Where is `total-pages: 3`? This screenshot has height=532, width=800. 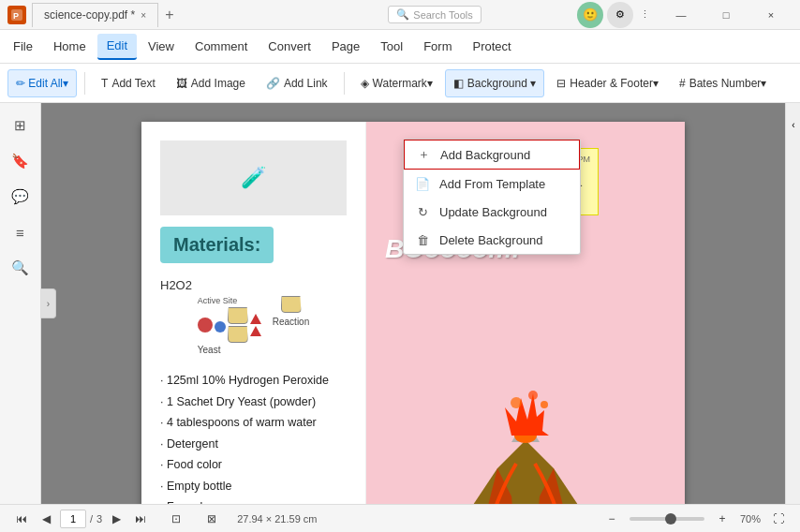 total-pages: 3 is located at coordinates (99, 519).